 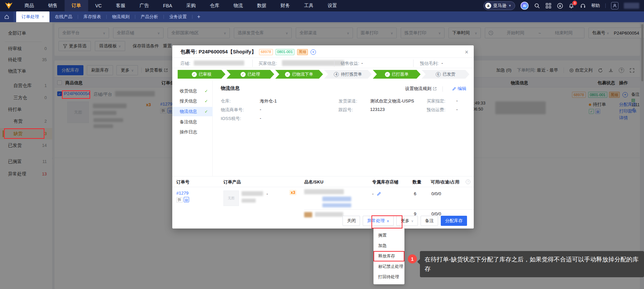 I want to click on nav-item-sales: 销售, so click(x=53, y=6).